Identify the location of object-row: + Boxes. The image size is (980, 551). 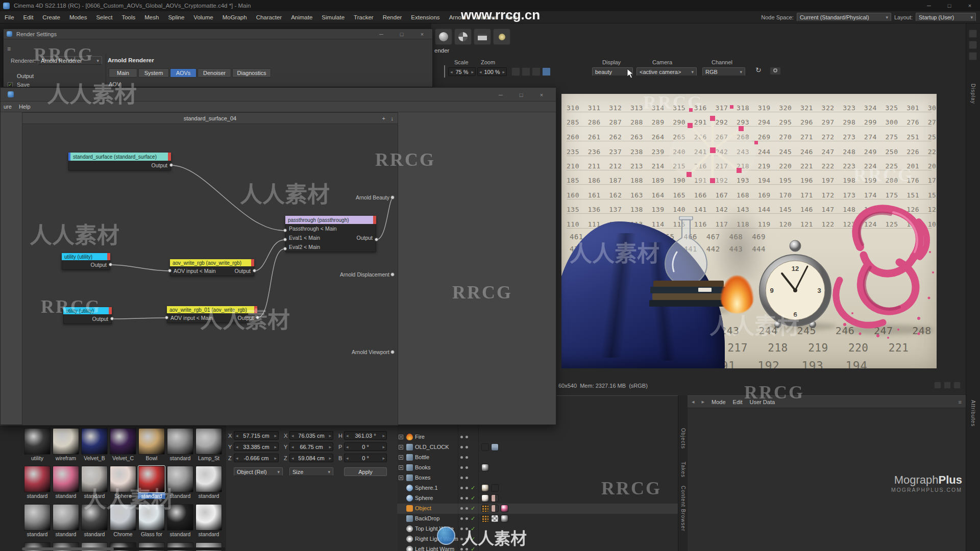
(537, 478).